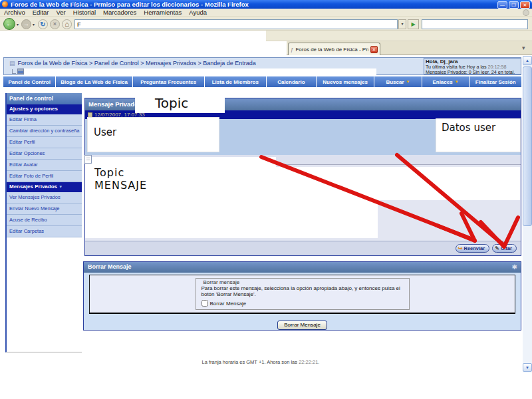  Describe the element at coordinates (198, 12) in the screenshot. I see `menu-ayuda: Ayuda` at that location.